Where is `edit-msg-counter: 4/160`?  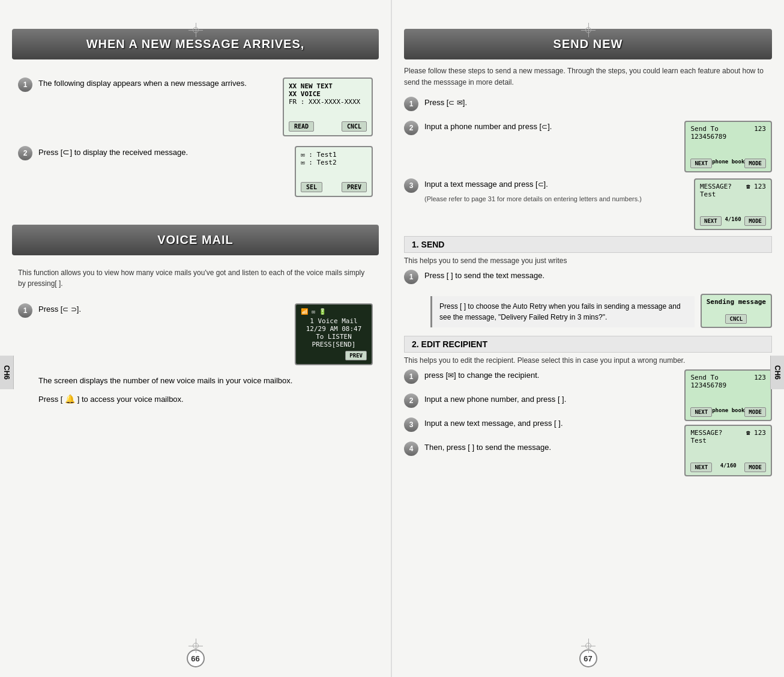 edit-msg-counter: 4/160 is located at coordinates (729, 467).